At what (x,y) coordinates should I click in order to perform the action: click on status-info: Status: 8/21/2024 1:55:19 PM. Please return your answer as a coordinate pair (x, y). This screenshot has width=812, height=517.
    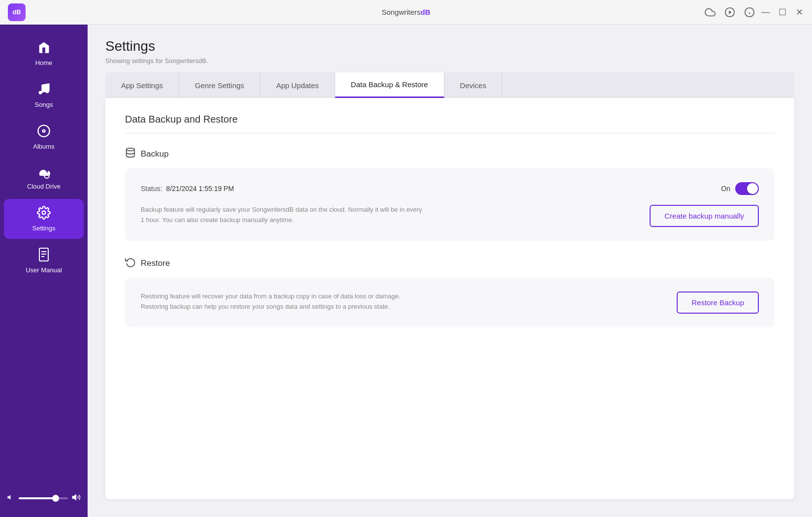
    Looking at the image, I should click on (187, 189).